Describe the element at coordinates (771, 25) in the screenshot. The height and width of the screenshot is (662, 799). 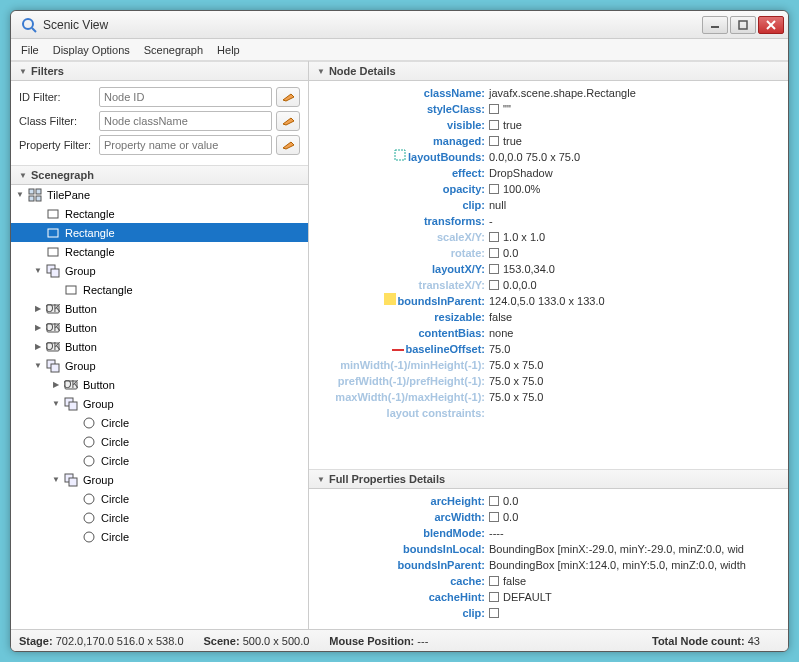
I see `close-button` at that location.